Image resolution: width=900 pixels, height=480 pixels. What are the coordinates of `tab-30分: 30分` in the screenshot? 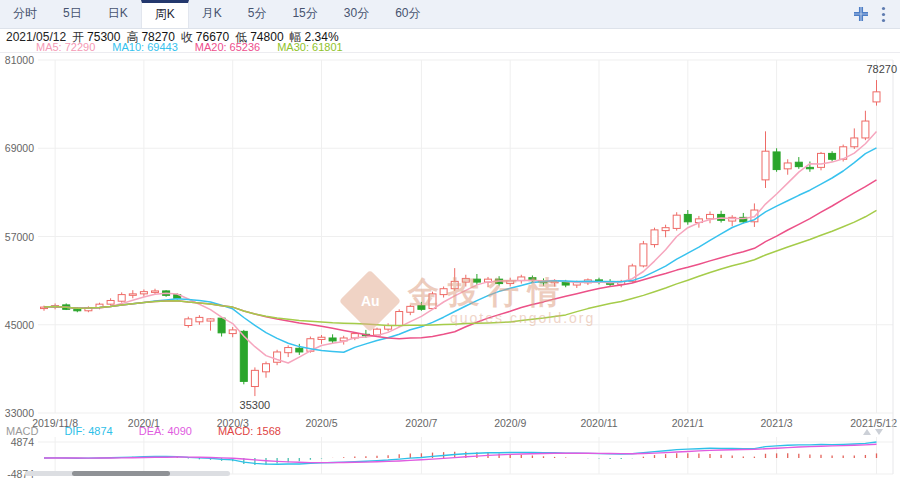 It's located at (356, 14).